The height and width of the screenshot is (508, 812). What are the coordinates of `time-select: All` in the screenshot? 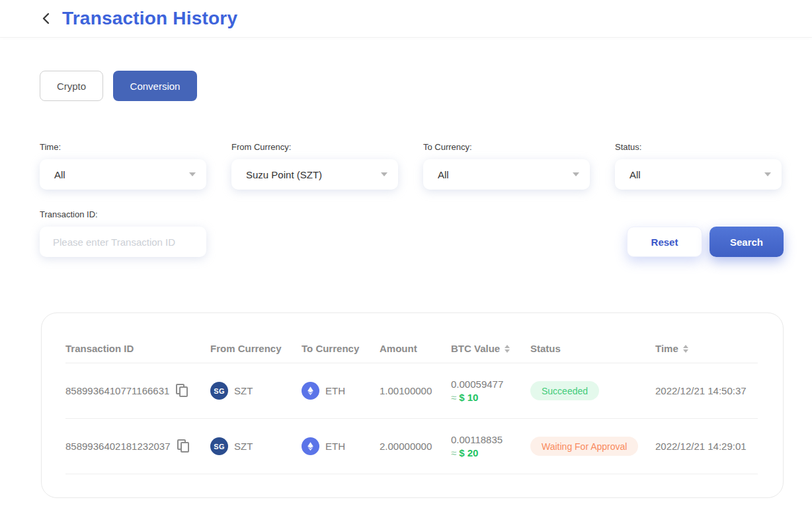 It's located at (123, 174).